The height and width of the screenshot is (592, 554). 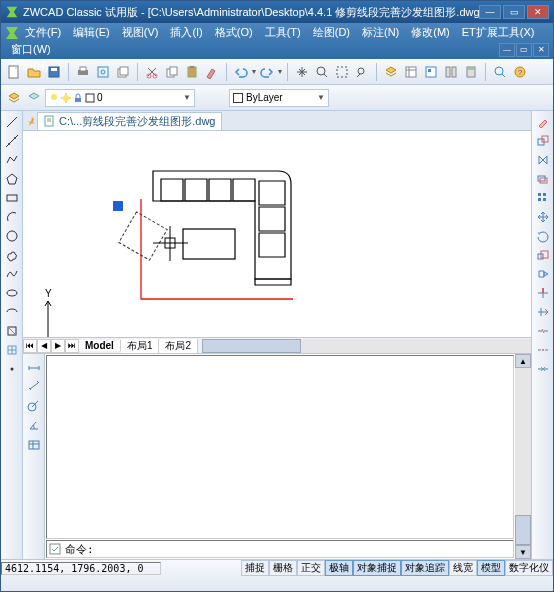 I want to click on menu-annotate: 标注(N), so click(x=380, y=32).